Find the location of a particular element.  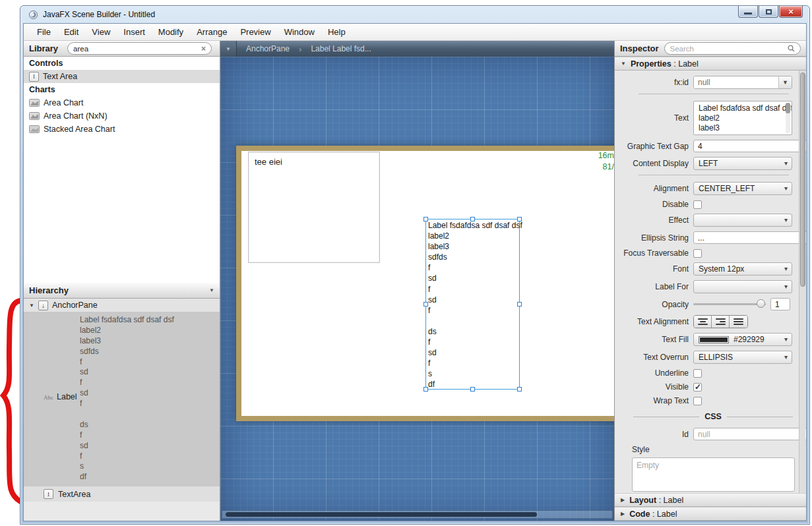

opacity-label: Opacity is located at coordinates (654, 305).